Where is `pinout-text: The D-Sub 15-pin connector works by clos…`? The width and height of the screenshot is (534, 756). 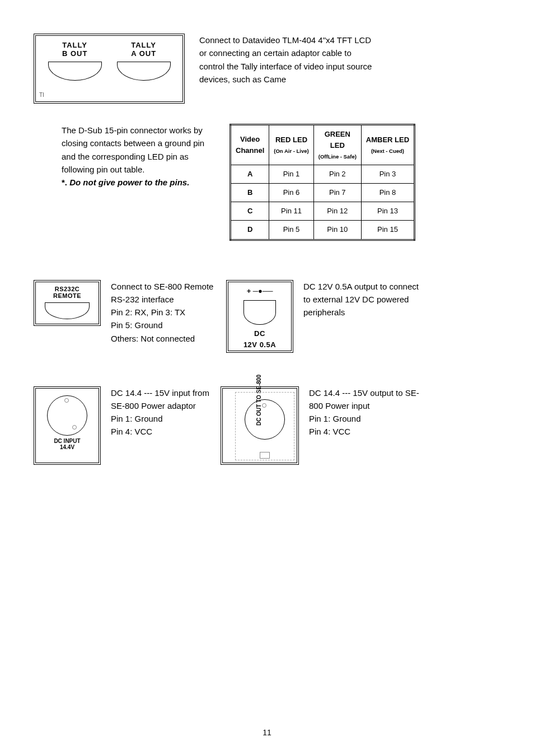 pinout-text: The D-Sub 15-pin connector works by clos… is located at coordinates (140, 156).